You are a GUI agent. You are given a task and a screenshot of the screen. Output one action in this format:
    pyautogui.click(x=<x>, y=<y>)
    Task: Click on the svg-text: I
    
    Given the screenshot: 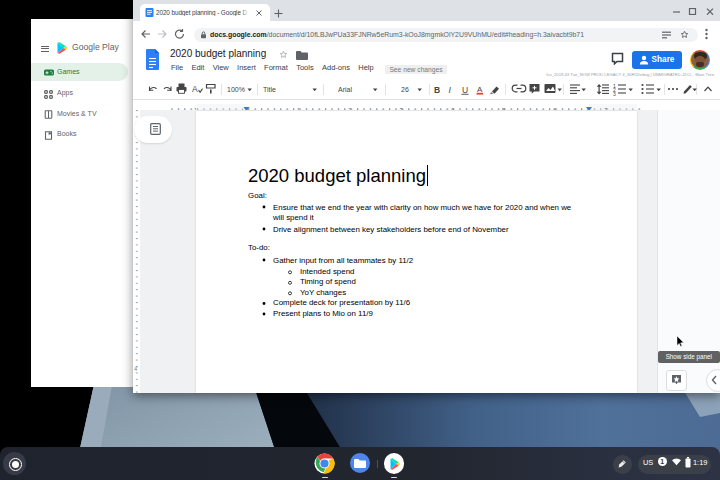 What is the action you would take?
    pyautogui.click(x=450, y=90)
    